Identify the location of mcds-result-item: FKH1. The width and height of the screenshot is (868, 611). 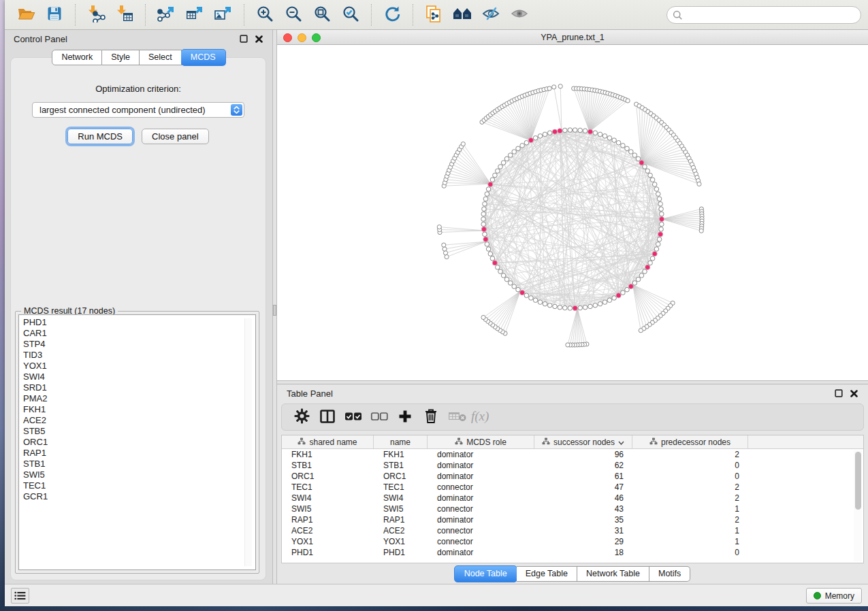
(139, 410).